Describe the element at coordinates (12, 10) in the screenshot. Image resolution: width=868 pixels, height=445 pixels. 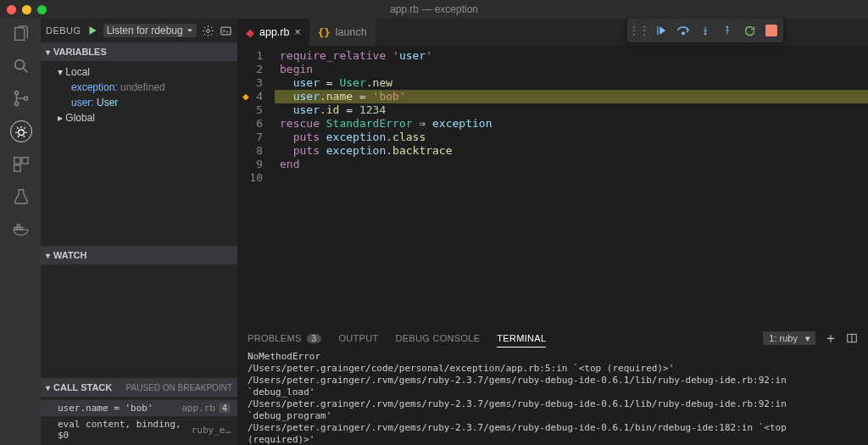
I see `window-close-icon` at that location.